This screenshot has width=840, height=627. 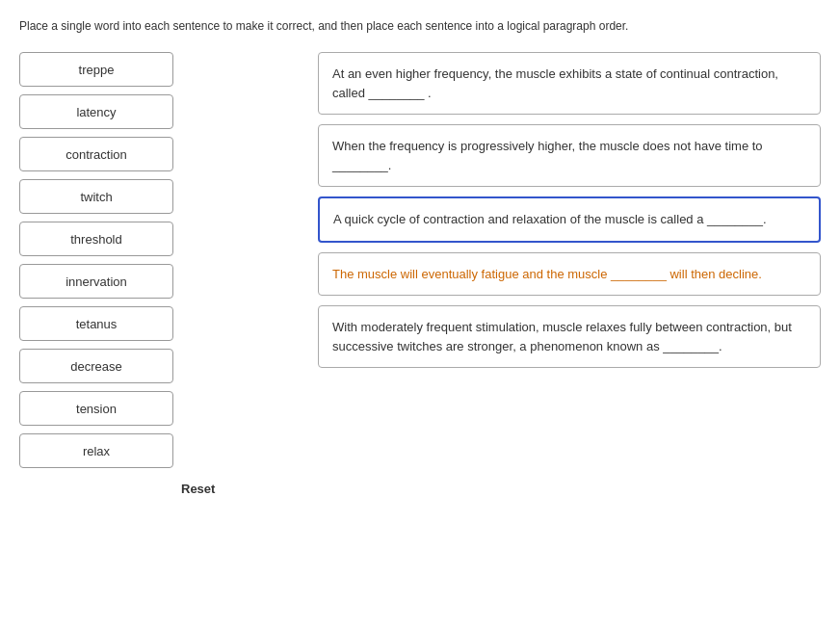 What do you see at coordinates (96, 112) in the screenshot?
I see `word-tile-latency: latency` at bounding box center [96, 112].